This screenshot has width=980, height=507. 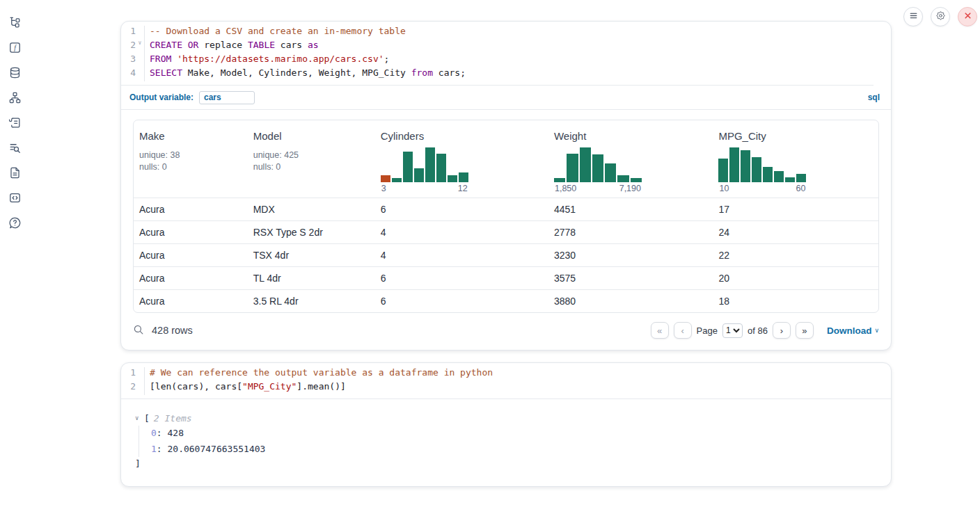 I want to click on stat-line: nulls: 0, so click(x=191, y=167).